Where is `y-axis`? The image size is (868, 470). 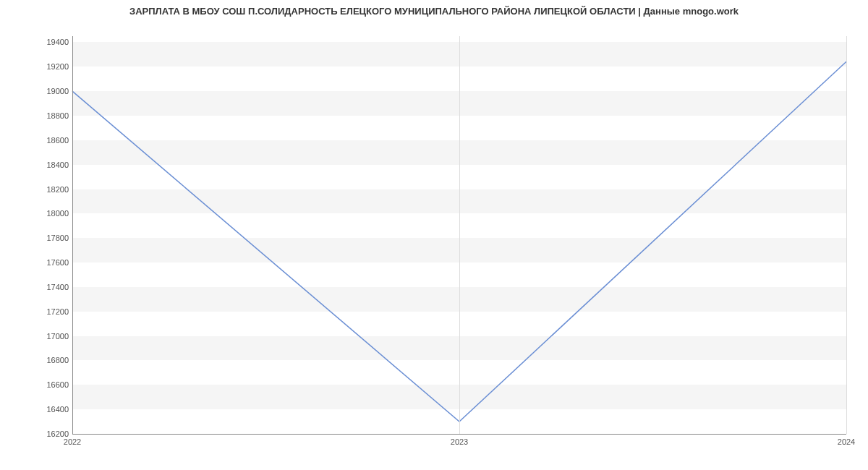 y-axis is located at coordinates (72, 235).